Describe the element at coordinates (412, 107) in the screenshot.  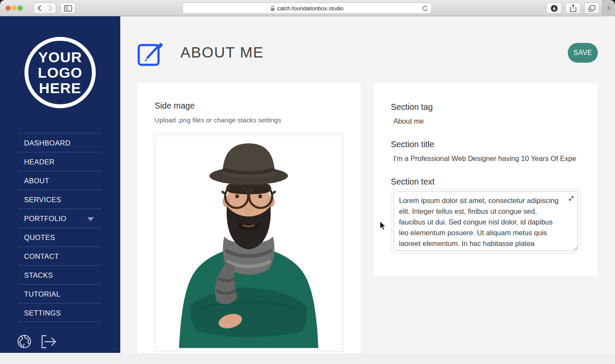
I see `section-tag-label: Section tag` at that location.